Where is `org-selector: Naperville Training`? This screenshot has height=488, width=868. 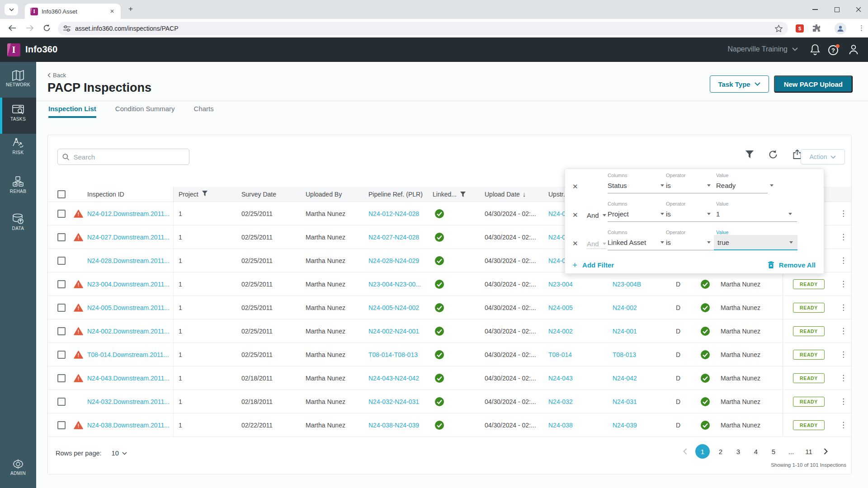
org-selector: Naperville Training is located at coordinates (763, 49).